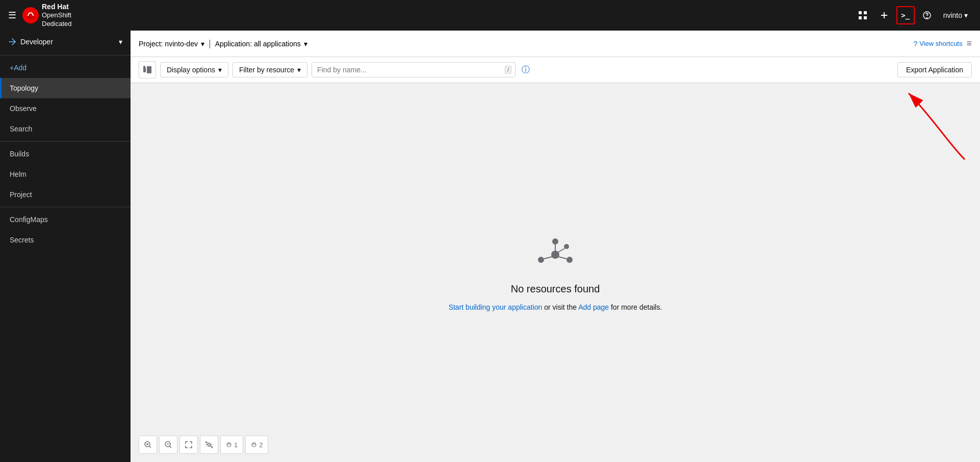 The height and width of the screenshot is (462, 980). Describe the element at coordinates (956, 15) in the screenshot. I see `user-menu: nvinto ▾` at that location.